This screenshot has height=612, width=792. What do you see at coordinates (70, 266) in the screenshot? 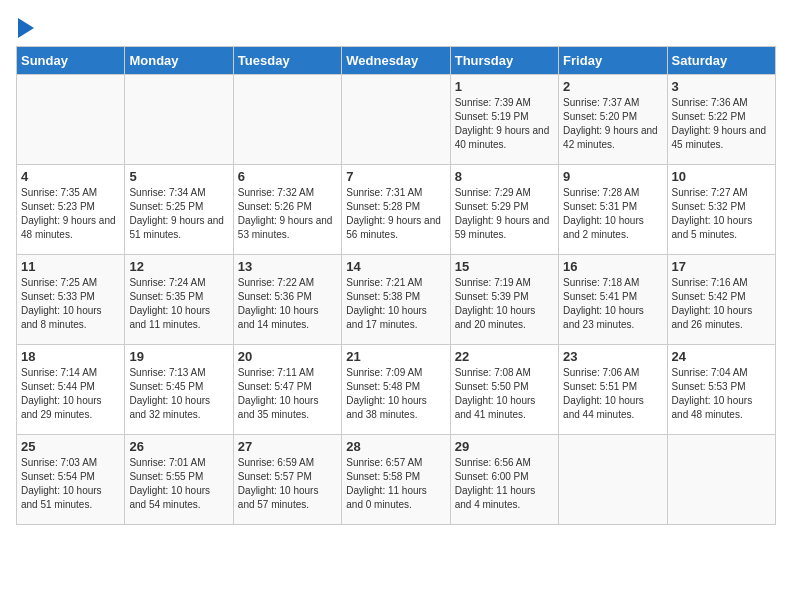
I see `day-number: 11` at bounding box center [70, 266].